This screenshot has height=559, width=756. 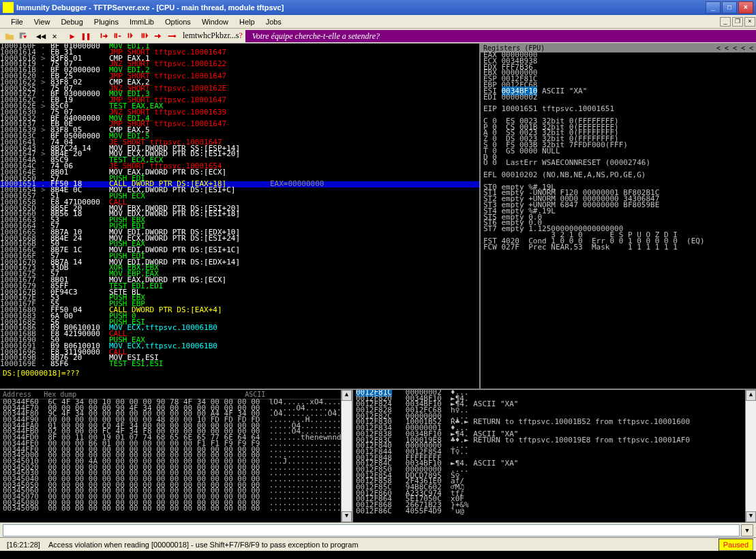 What do you see at coordinates (158, 36) in the screenshot?
I see `tilret-icon` at bounding box center [158, 36].